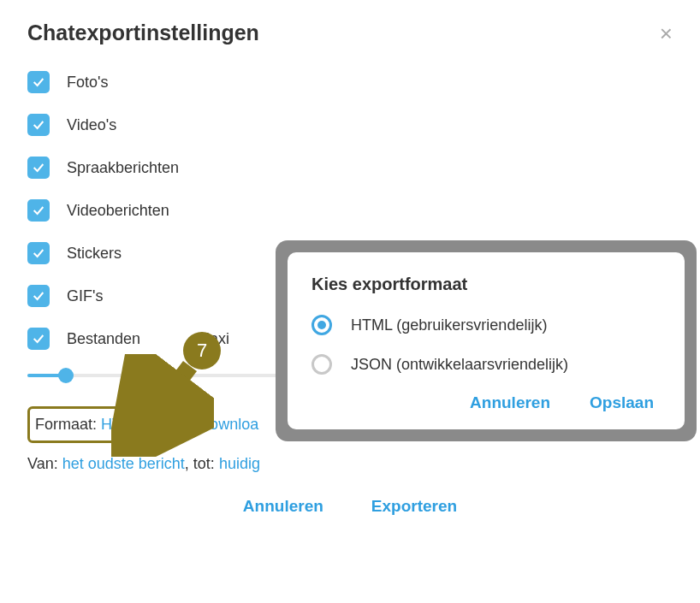 The width and height of the screenshot is (700, 603). What do you see at coordinates (144, 33) in the screenshot?
I see `dialog-title: Chatexportinstellingen` at bounding box center [144, 33].